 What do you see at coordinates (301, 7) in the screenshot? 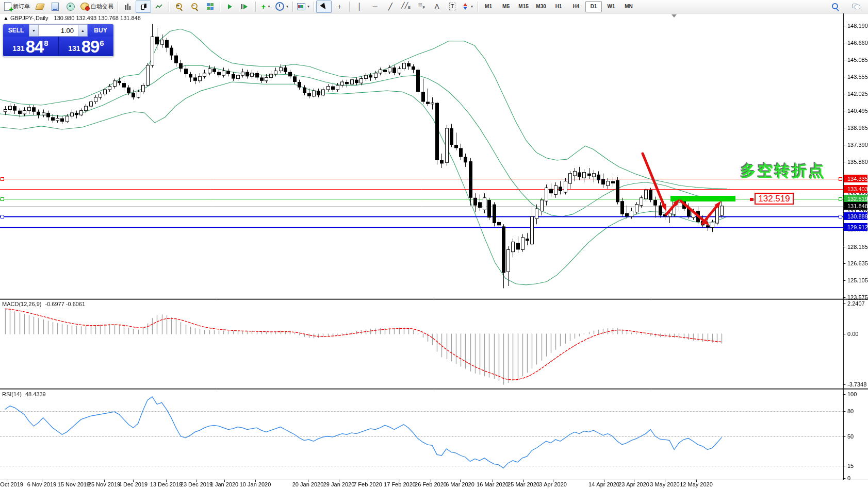
I see `template-icon` at bounding box center [301, 7].